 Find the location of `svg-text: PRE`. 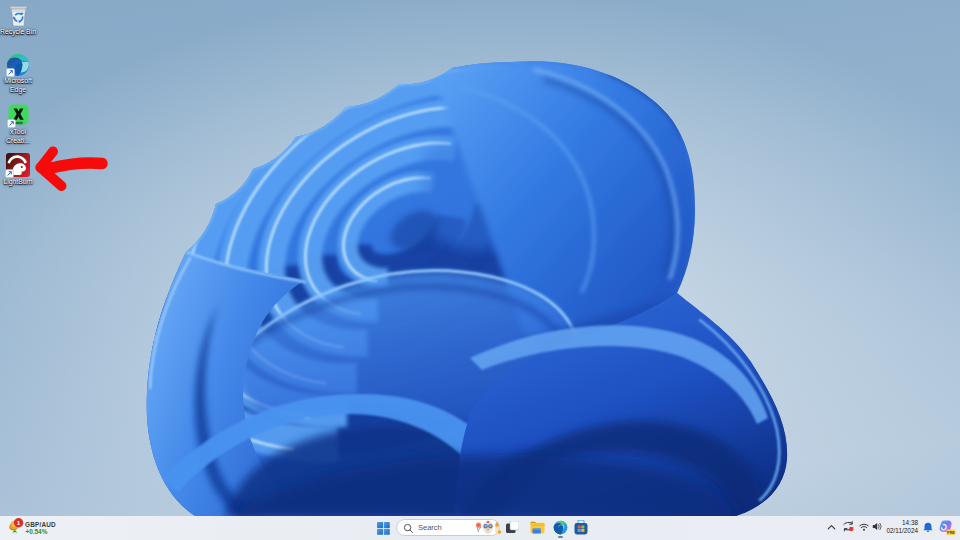

svg-text: PRE is located at coordinates (951, 533).